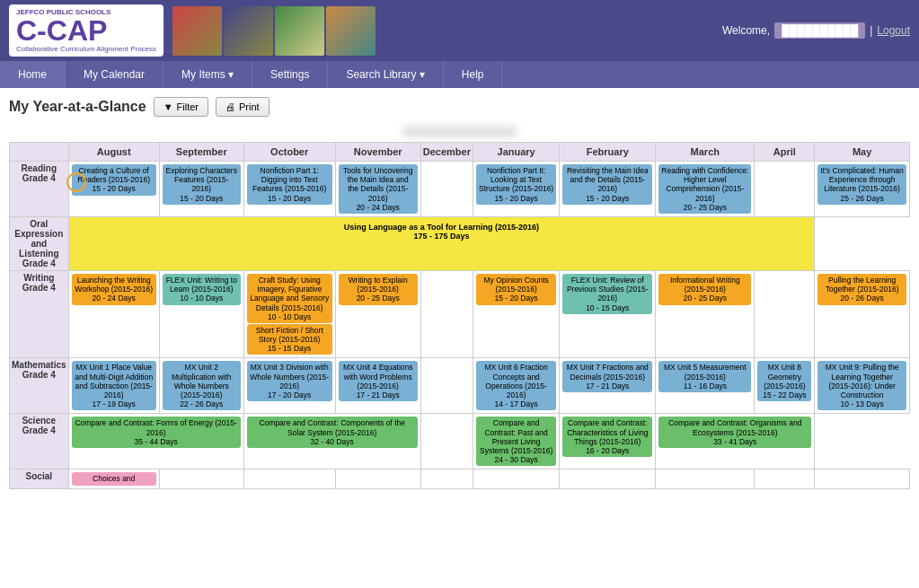 This screenshot has height=588, width=919. What do you see at coordinates (378, 289) in the screenshot?
I see `writing-unit-5: Writing to Explain (2015-2016)20 - 25 Da…` at bounding box center [378, 289].